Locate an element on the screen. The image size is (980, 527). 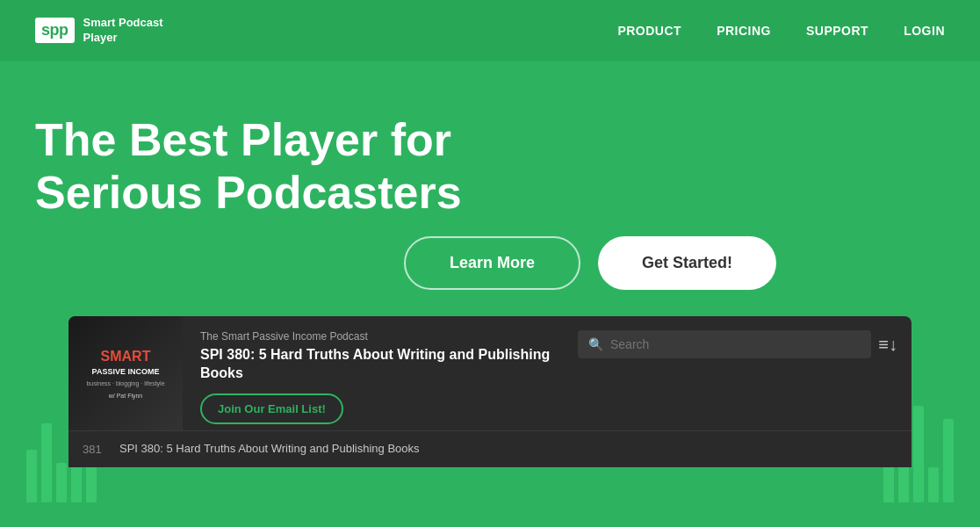
nav-login: LOGIN is located at coordinates (924, 31).